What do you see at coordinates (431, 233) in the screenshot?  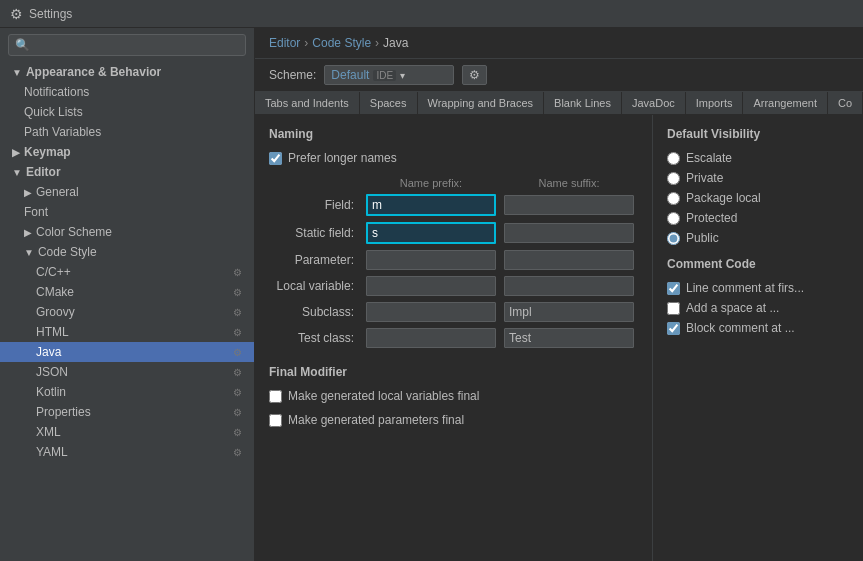 I see `static-prefix-cell` at bounding box center [431, 233].